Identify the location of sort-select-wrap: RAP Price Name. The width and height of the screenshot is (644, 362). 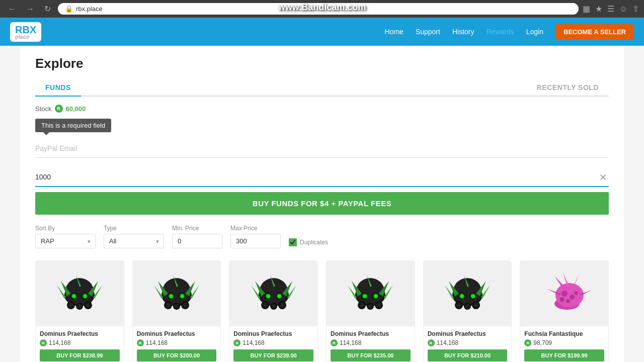
(65, 241).